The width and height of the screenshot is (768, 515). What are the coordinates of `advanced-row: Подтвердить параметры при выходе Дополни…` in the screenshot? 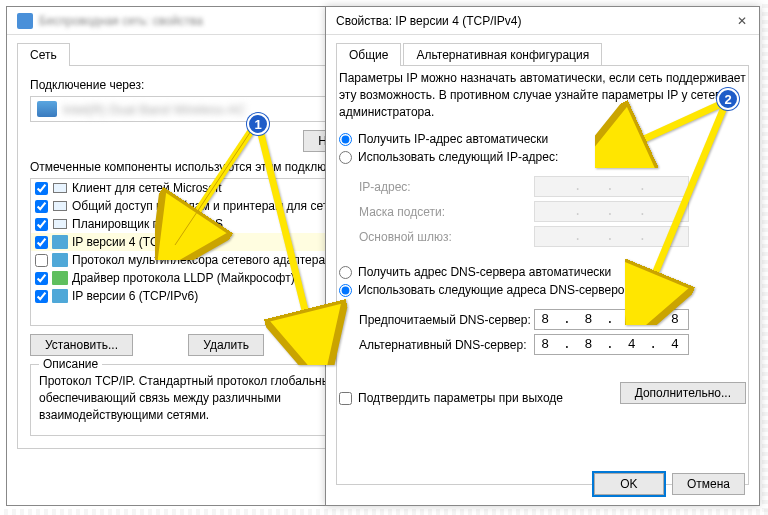 It's located at (542, 393).